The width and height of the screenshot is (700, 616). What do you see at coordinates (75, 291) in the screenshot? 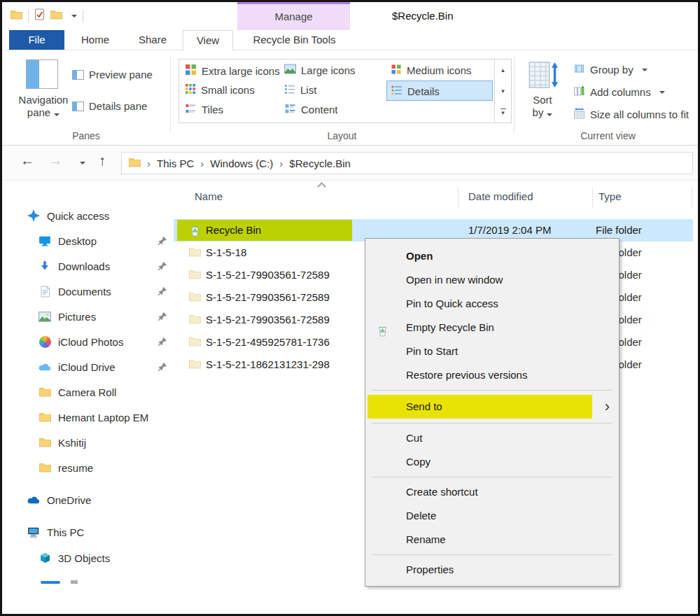
I see `sidebar-item-documents: Documents` at bounding box center [75, 291].